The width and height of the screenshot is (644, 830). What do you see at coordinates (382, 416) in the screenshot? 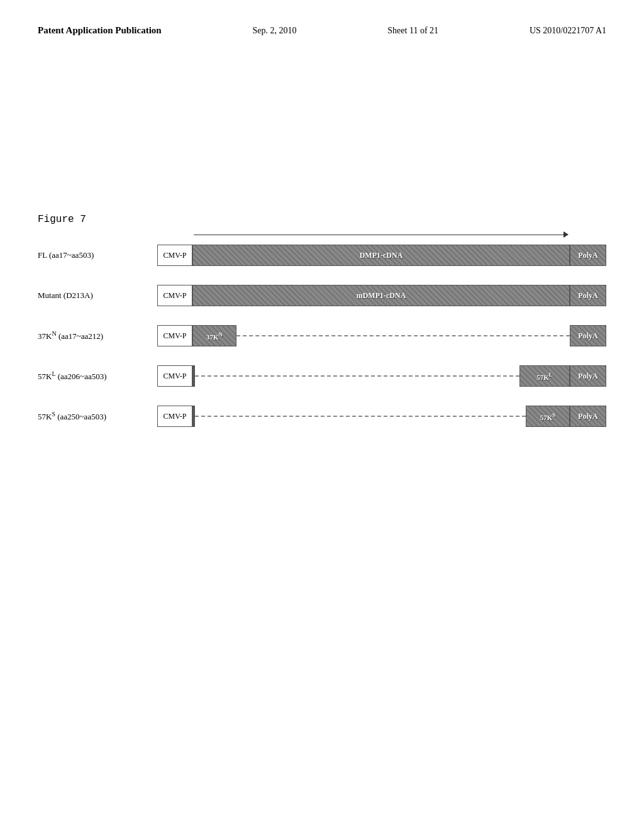
I see `construct-diagram-57ks: CMV-P 57KS PolyA` at bounding box center [382, 416].